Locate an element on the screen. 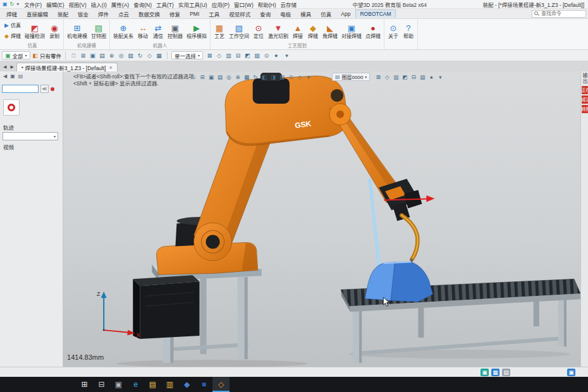  taskbar-item: ▥ is located at coordinates (169, 384).